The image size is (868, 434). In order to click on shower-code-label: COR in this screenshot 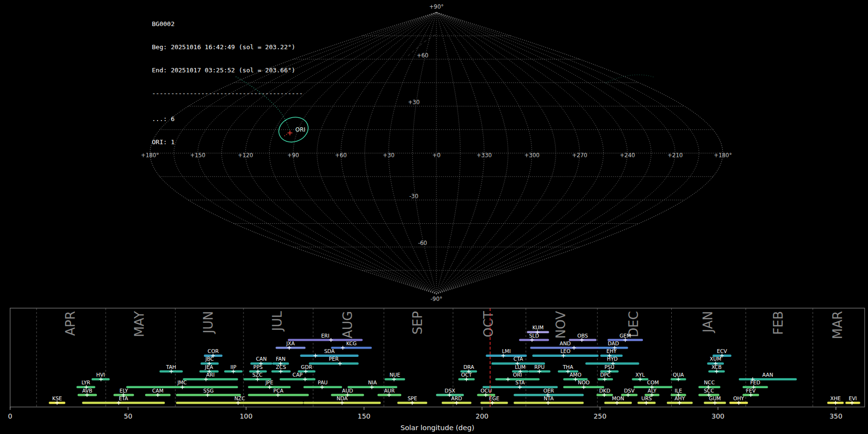, I will do `click(213, 351)`.